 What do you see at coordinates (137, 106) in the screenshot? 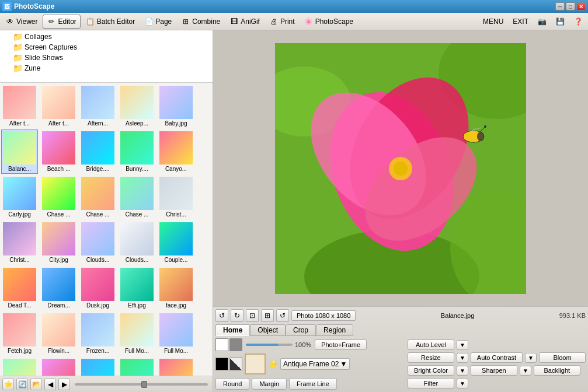
I see `thumbnail-item: Asleep...` at bounding box center [137, 106].